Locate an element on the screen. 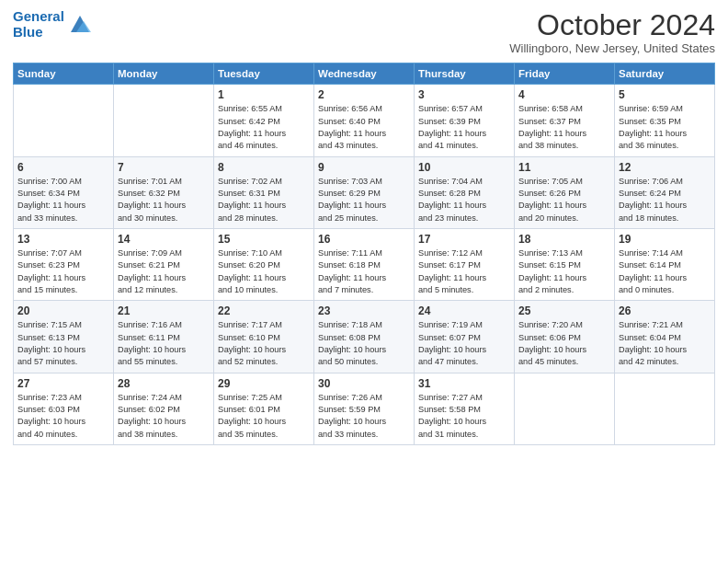 This screenshot has width=728, height=563. cell-3-4: 16Sunrise: 7:11 AM Sunset: 6:18 PM Dayli… is located at coordinates (364, 264).